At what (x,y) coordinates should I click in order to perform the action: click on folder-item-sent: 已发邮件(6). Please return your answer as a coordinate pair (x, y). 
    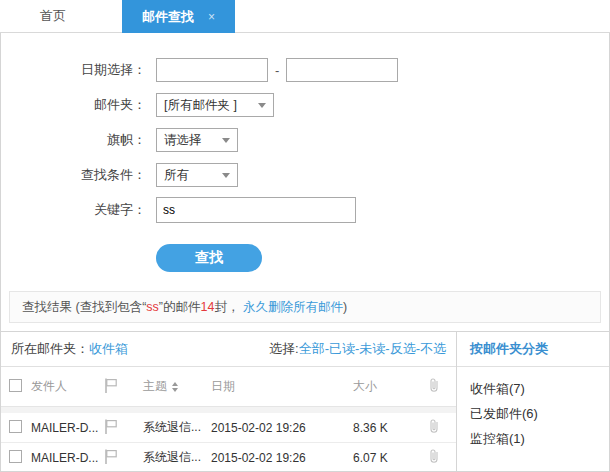
    Looking at the image, I should click on (533, 414).